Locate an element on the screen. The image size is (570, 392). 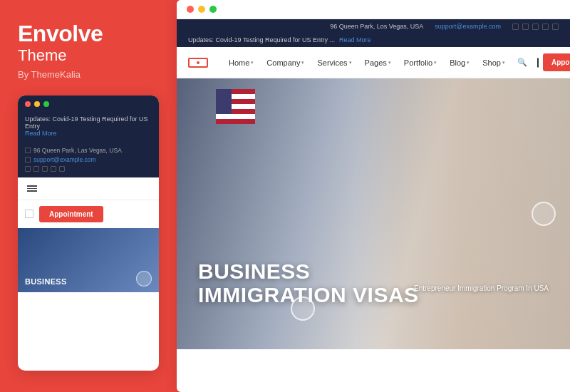
desktop-close-dot is located at coordinates (190, 9).